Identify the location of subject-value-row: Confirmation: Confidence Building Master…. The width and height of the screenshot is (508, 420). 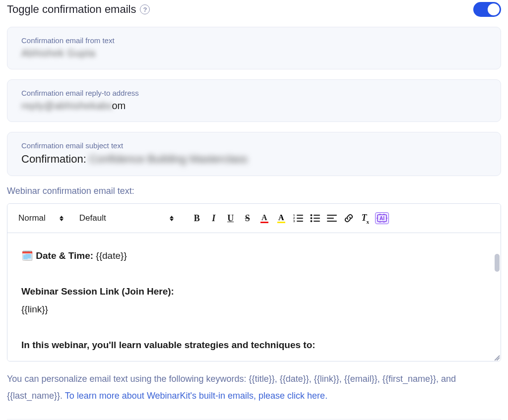
(254, 159).